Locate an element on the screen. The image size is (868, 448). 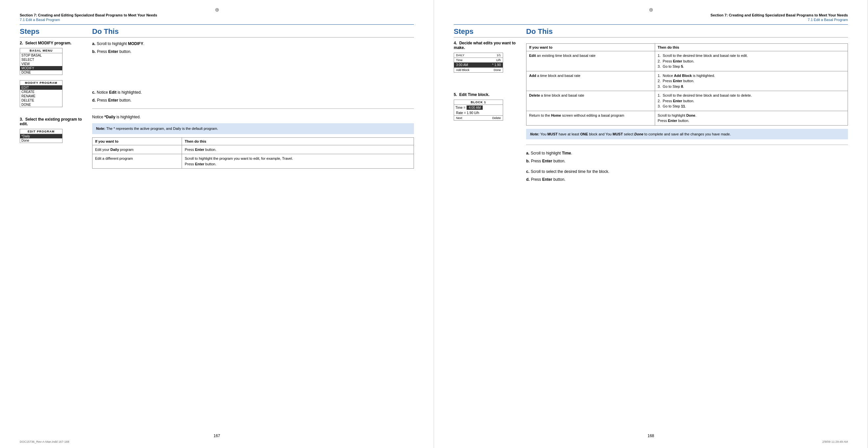
col-steps-header-168: Steps is located at coordinates (490, 32).